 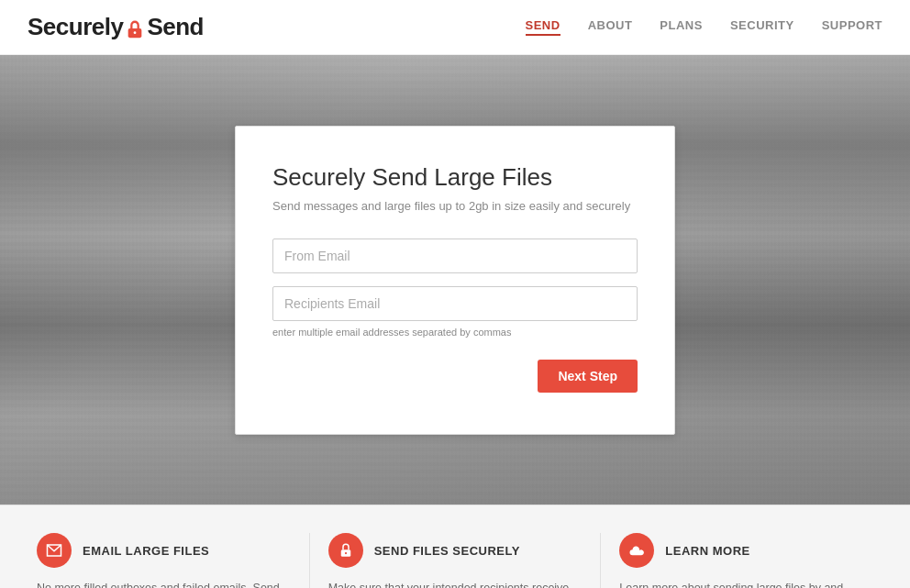 What do you see at coordinates (54, 550) in the screenshot?
I see `envelope-icon` at bounding box center [54, 550].